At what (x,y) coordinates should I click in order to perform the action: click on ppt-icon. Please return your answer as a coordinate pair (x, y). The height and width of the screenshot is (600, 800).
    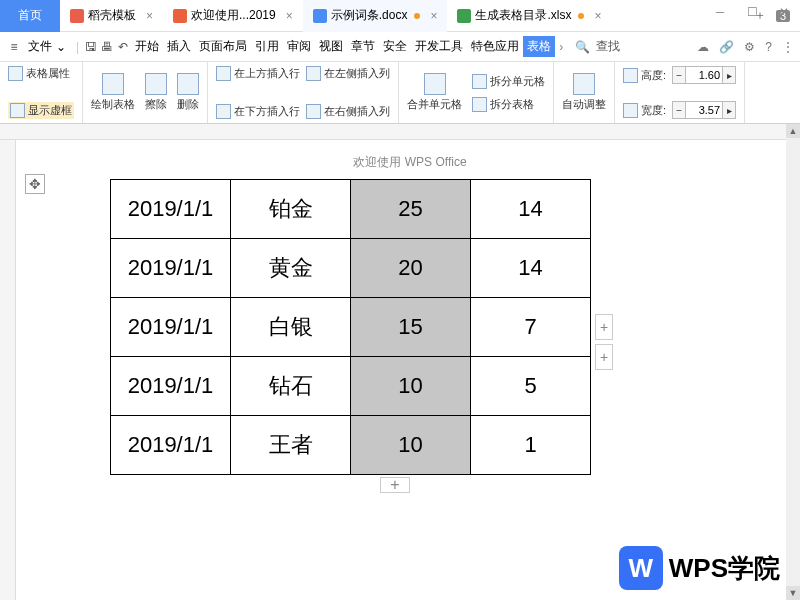
    Looking at the image, I should click on (180, 16).